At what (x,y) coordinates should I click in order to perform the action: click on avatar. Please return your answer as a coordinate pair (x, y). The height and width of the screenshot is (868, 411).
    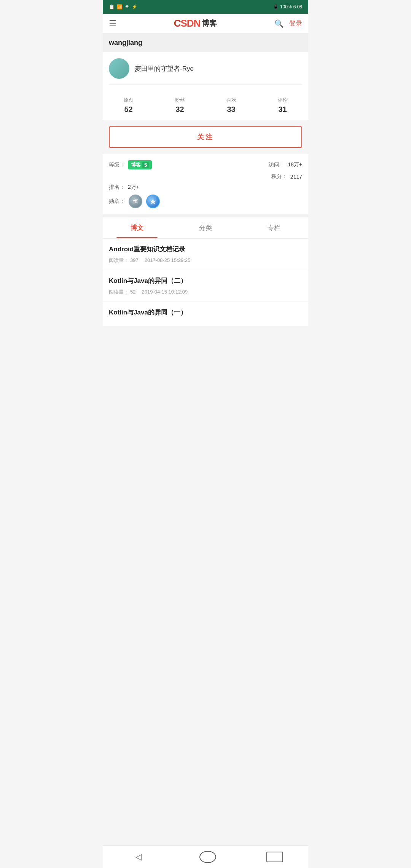
    Looking at the image, I should click on (119, 69).